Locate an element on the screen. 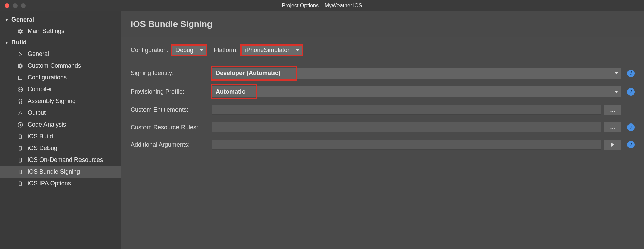  custom-entitlements-input is located at coordinates (406, 110).